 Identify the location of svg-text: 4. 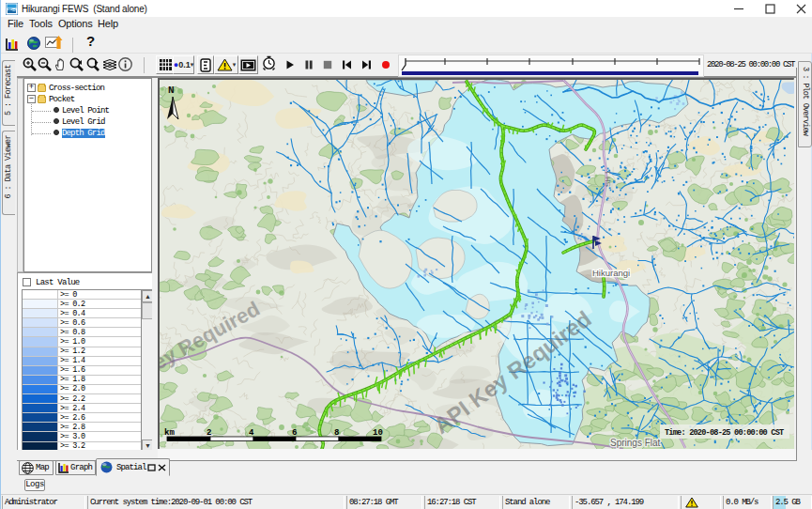
(252, 433).